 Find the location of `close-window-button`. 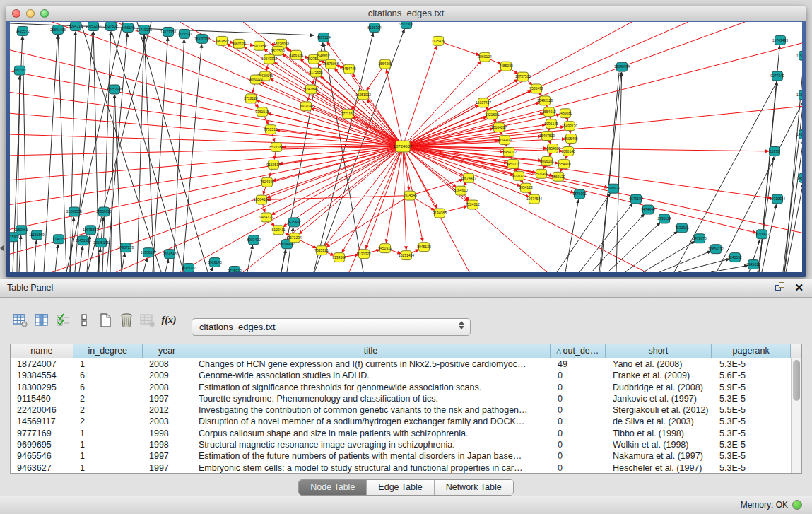

close-window-button is located at coordinates (16, 13).